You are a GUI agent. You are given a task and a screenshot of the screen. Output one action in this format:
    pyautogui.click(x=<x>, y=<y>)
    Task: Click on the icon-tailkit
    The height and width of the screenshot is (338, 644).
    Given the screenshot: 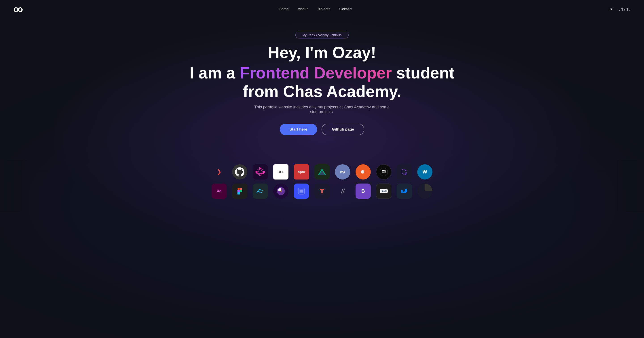 What is the action you would take?
    pyautogui.click(x=322, y=191)
    